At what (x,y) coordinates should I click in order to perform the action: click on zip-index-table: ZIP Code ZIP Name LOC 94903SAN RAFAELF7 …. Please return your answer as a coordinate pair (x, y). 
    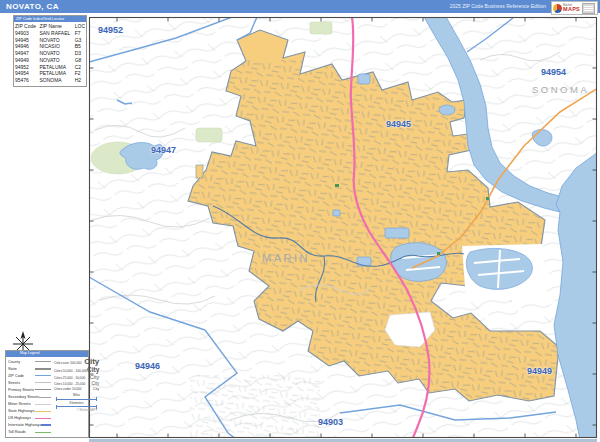
    Looking at the image, I should click on (50, 54).